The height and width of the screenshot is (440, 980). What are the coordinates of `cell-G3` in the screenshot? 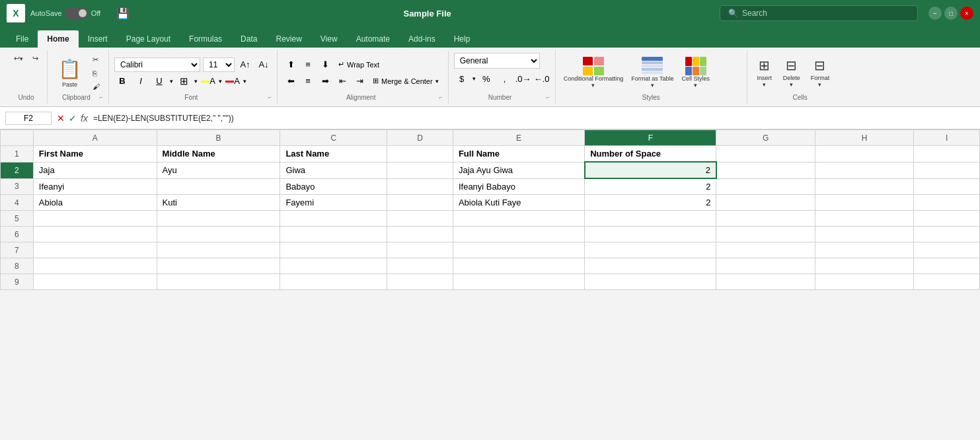 It's located at (765, 186).